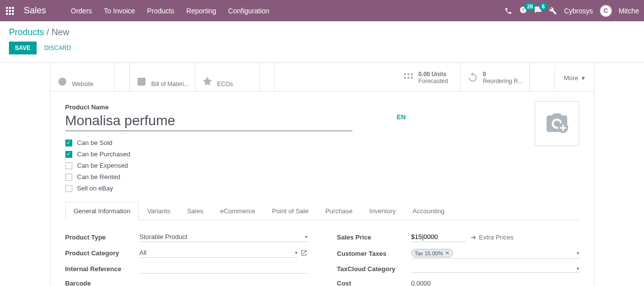 This screenshot has width=644, height=286. Describe the element at coordinates (401, 117) in the screenshot. I see `language-button: EN` at that location.